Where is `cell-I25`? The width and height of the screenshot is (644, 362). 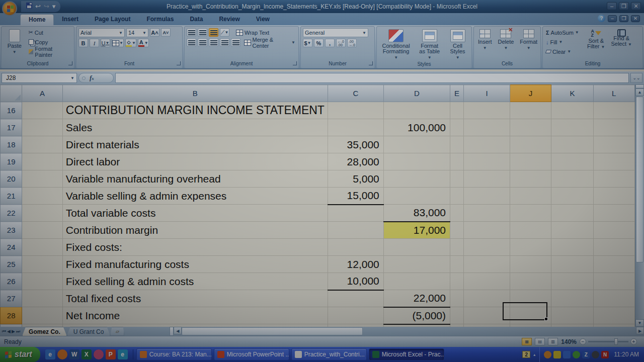
cell-I25 is located at coordinates (487, 264).